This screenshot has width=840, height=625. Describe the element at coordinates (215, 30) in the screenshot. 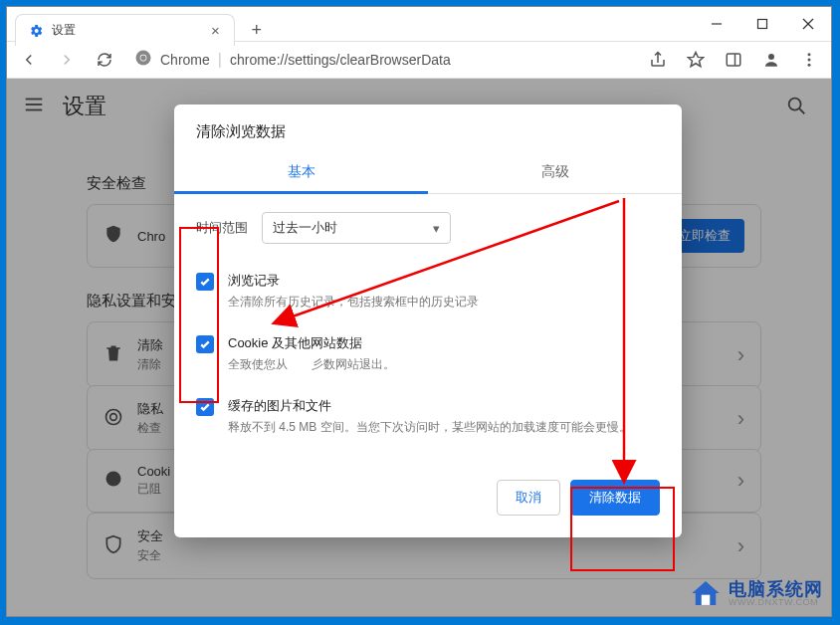

I see `tab-close-icon: ×` at that location.